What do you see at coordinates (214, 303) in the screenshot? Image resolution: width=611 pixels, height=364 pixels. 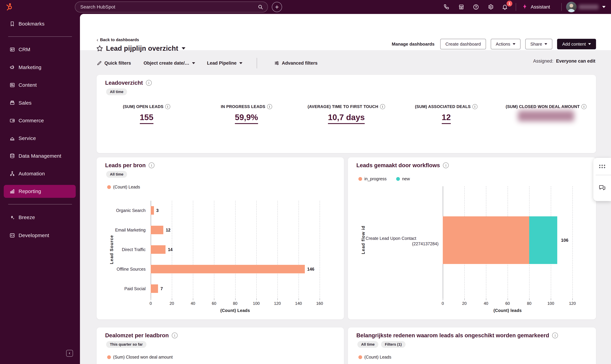 I see `x-tick-label: 60` at bounding box center [214, 303].